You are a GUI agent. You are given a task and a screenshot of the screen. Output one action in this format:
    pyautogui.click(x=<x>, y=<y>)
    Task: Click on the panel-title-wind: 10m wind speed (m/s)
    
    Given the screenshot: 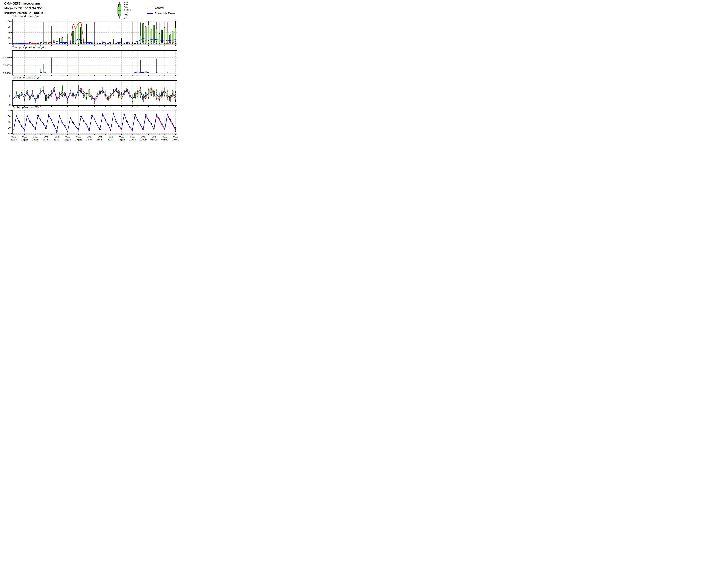 What is the action you would take?
    pyautogui.click(x=26, y=77)
    